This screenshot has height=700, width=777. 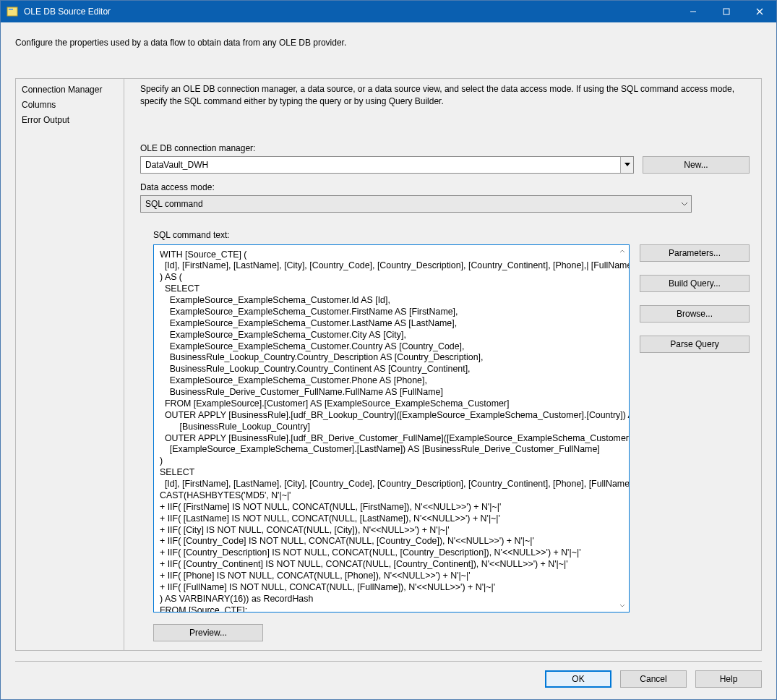 I want to click on parse-query-button: Parse Query, so click(x=695, y=344).